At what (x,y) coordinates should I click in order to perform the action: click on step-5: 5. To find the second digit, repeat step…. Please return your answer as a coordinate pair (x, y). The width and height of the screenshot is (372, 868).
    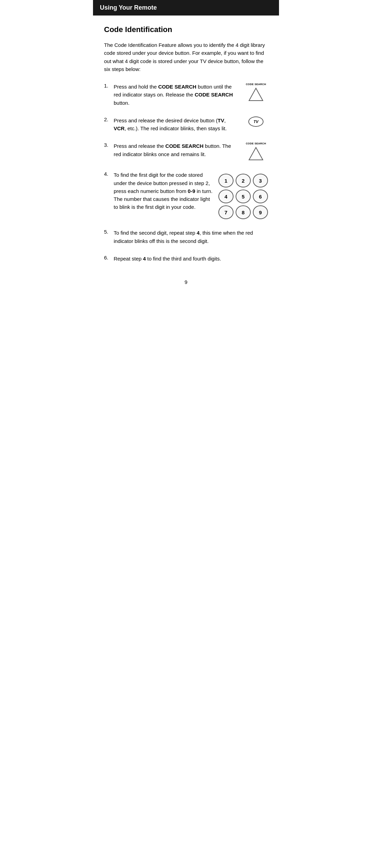
    Looking at the image, I should click on (186, 237).